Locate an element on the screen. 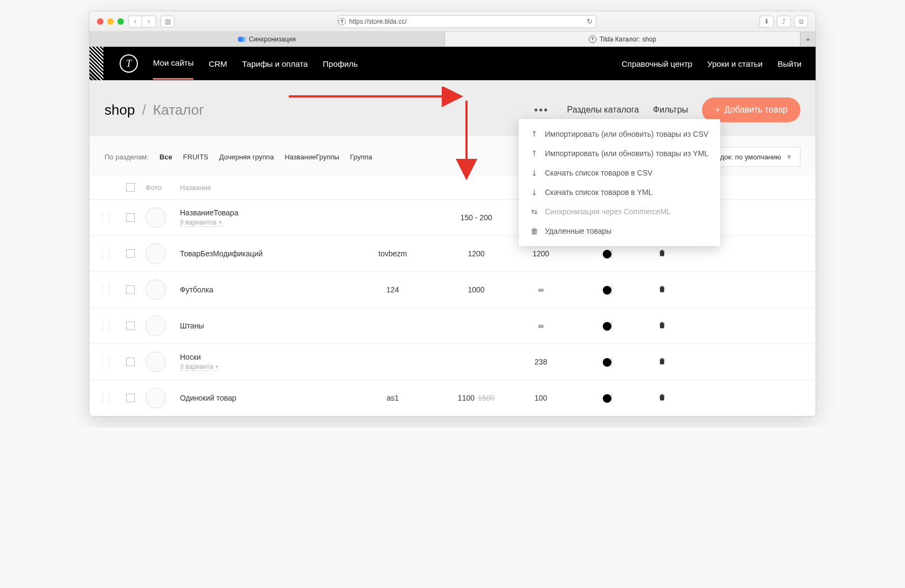 The width and height of the screenshot is (905, 588). dropdown-label: Импортировать (или обновить) товары из Y… is located at coordinates (626, 153).